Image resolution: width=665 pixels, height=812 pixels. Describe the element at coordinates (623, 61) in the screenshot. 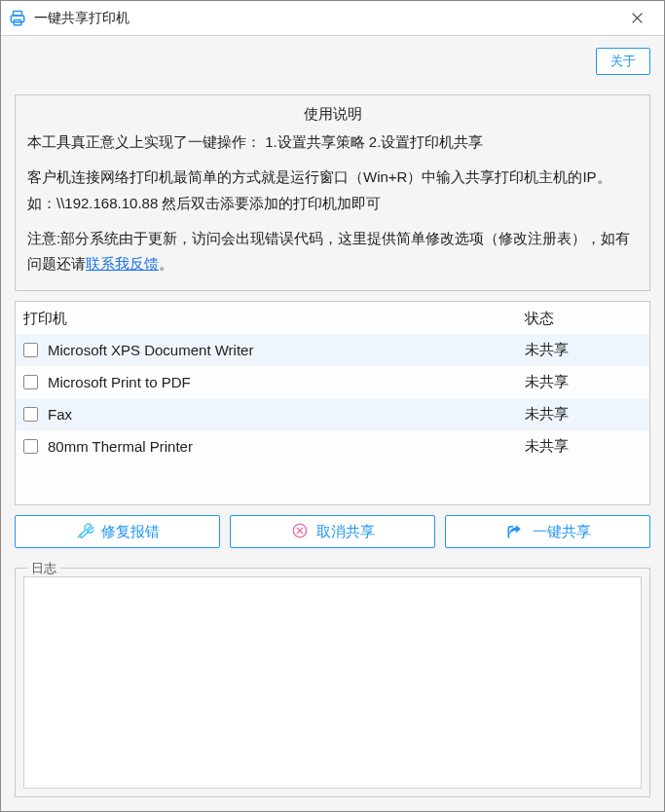

I see `about-button: 关于` at that location.